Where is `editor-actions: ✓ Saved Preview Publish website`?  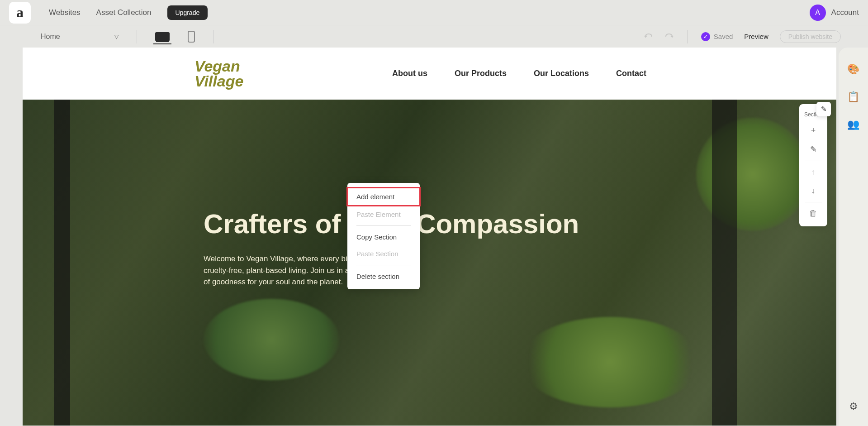 editor-actions: ✓ Saved Preview Publish website is located at coordinates (743, 37).